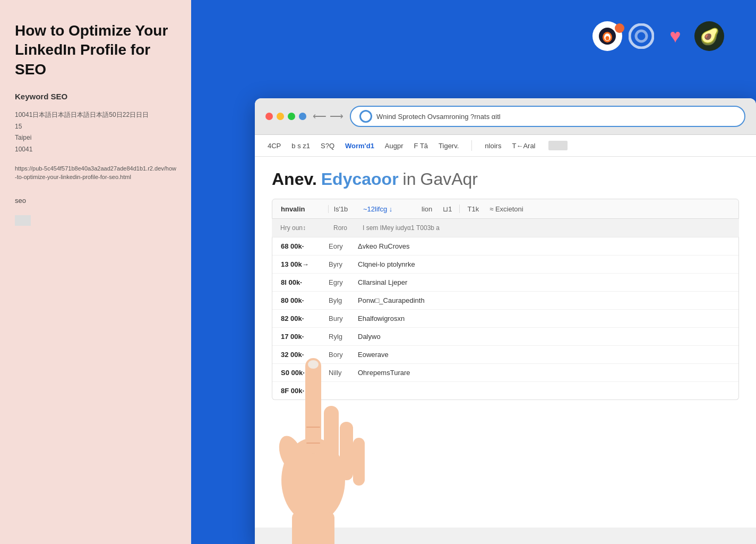  I want to click on volume-0: 68 00k·, so click(305, 246).